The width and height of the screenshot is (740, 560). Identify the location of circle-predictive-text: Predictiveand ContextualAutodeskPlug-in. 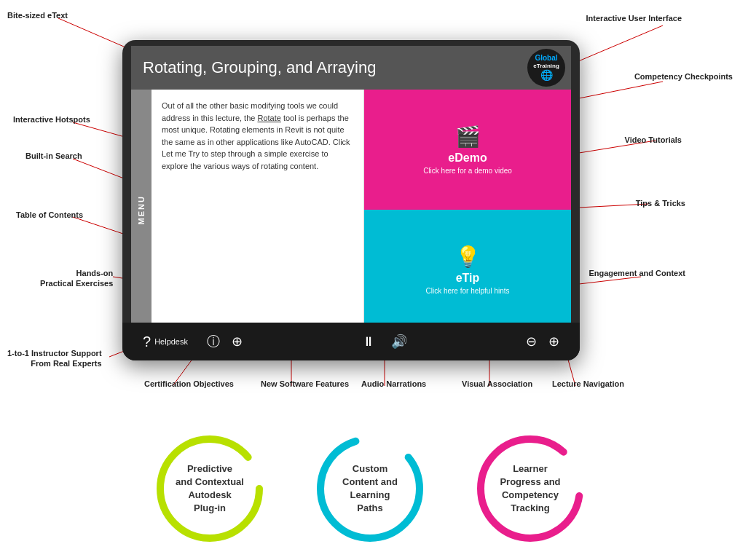
(210, 489).